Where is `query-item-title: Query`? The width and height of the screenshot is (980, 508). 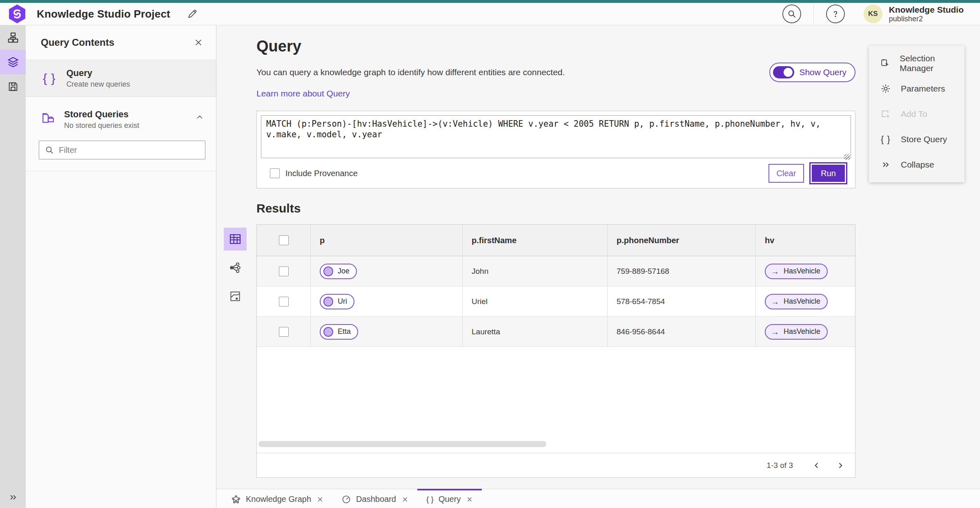
query-item-title: Query is located at coordinates (98, 73).